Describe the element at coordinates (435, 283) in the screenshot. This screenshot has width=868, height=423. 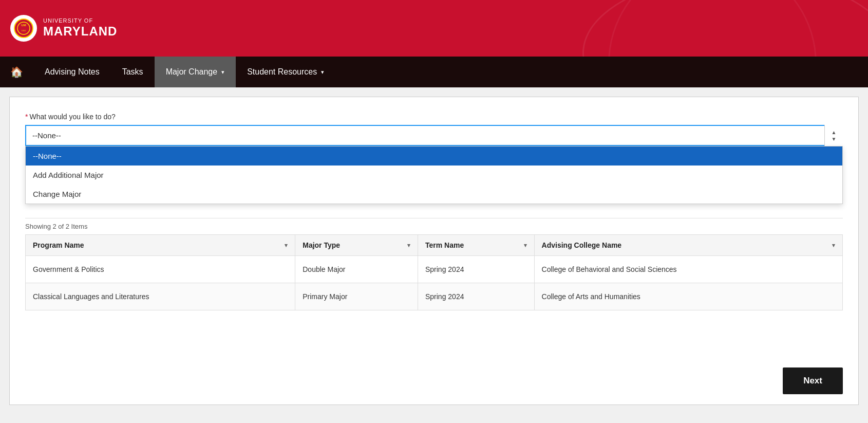
I see `table-body: Government & Politics Double Major Sprin…` at that location.